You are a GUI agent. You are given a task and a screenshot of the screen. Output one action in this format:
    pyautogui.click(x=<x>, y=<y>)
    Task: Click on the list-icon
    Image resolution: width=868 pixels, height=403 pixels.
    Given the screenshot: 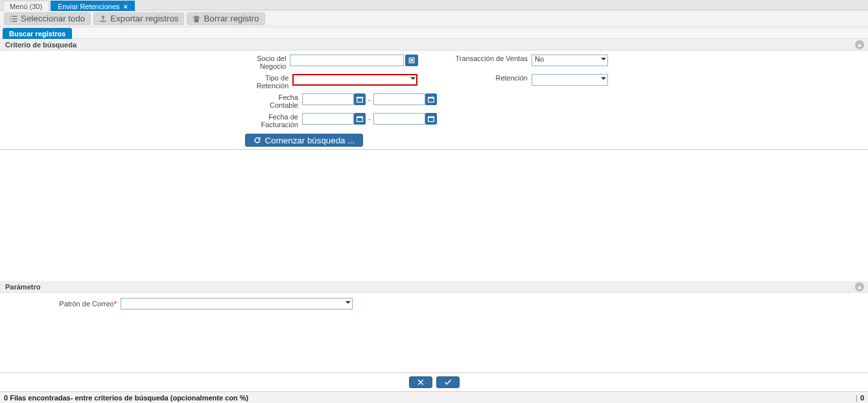 What is the action you would take?
    pyautogui.click(x=14, y=19)
    